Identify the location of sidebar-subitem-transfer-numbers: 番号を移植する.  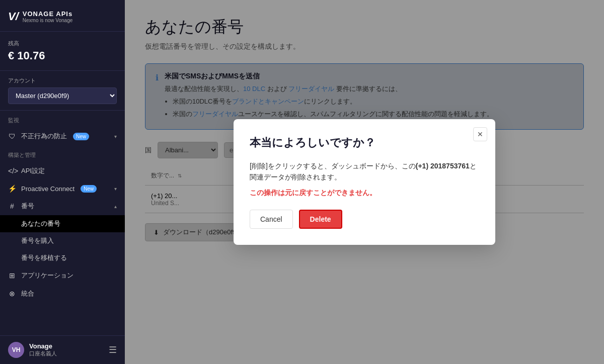
(62, 258).